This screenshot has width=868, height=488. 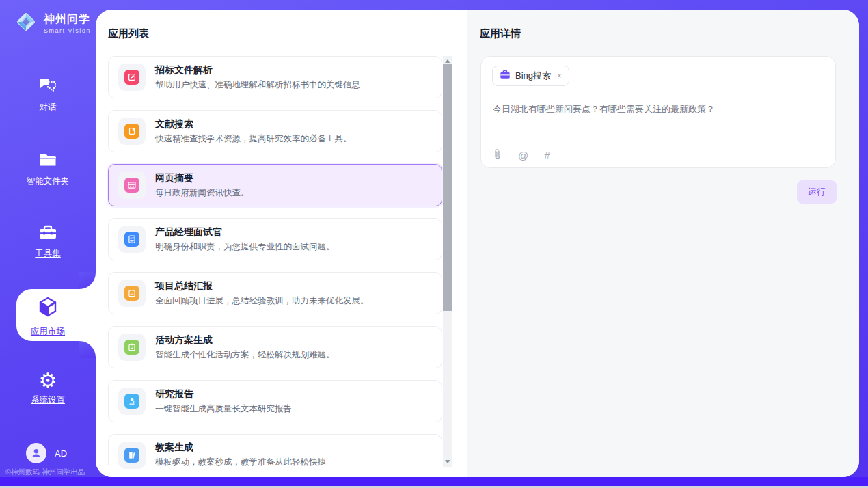 What do you see at coordinates (46, 453) in the screenshot?
I see `user-account: AD` at bounding box center [46, 453].